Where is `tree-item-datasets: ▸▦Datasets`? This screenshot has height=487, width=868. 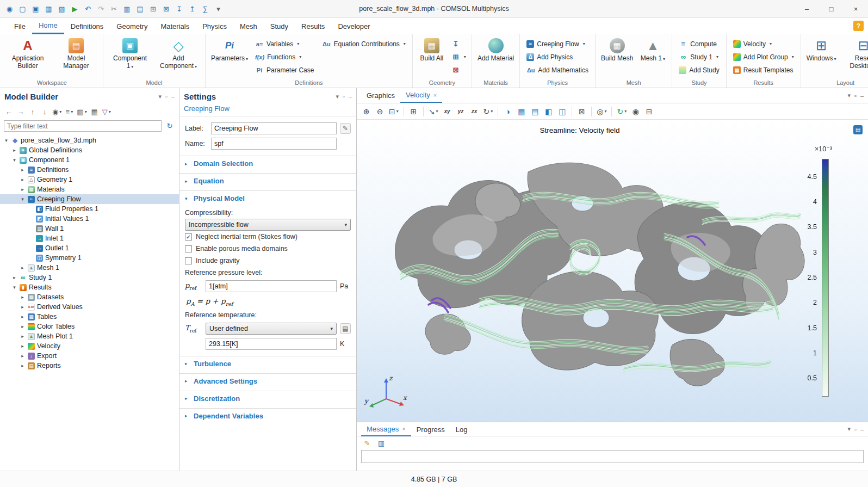 tree-item-datasets: ▸▦Datasets is located at coordinates (89, 297).